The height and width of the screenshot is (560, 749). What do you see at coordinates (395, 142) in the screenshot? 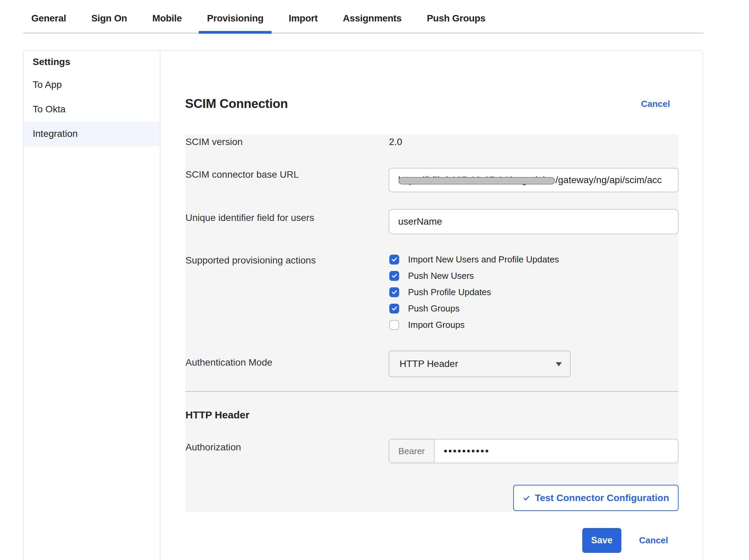
I see `scim-version-value: 2.0` at bounding box center [395, 142].